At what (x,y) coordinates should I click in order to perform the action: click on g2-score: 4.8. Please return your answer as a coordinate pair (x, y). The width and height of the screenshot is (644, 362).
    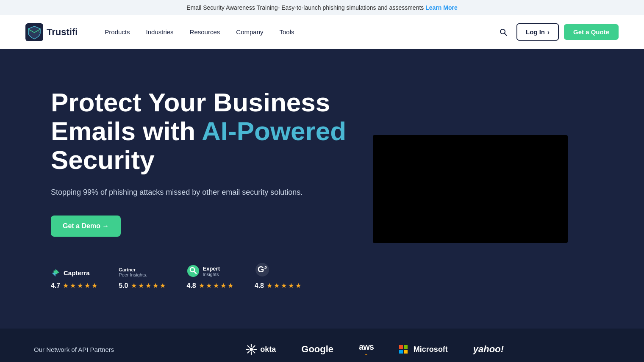
    Looking at the image, I should click on (259, 286).